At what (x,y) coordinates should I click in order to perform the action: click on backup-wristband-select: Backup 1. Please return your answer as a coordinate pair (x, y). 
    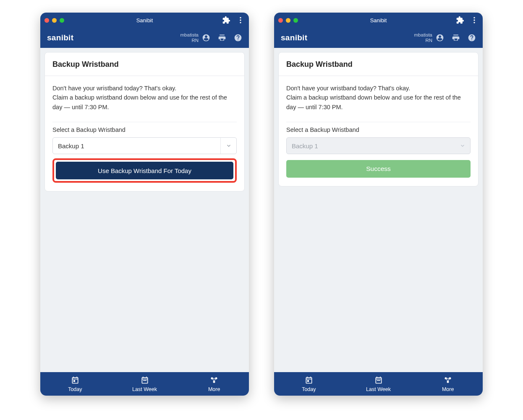
    Looking at the image, I should click on (144, 146).